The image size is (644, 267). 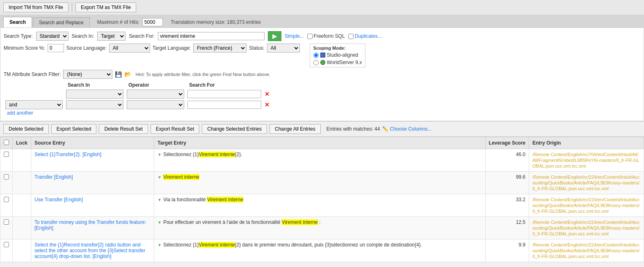 I want to click on col-header-origin: Entry Origin, so click(x=587, y=143).